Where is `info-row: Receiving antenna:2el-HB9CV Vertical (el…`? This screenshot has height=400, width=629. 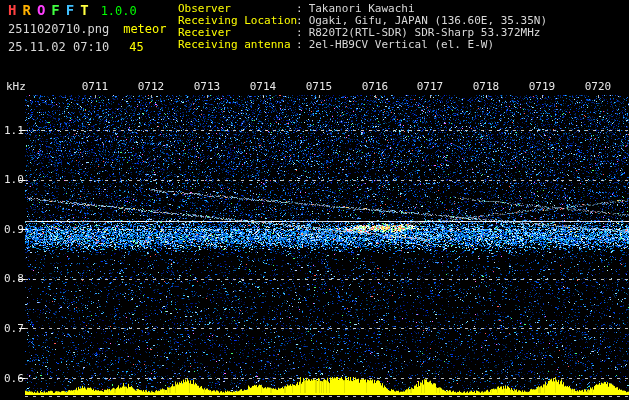 info-row: Receiving antenna:2el-HB9CV Vertical (el… is located at coordinates (362, 45).